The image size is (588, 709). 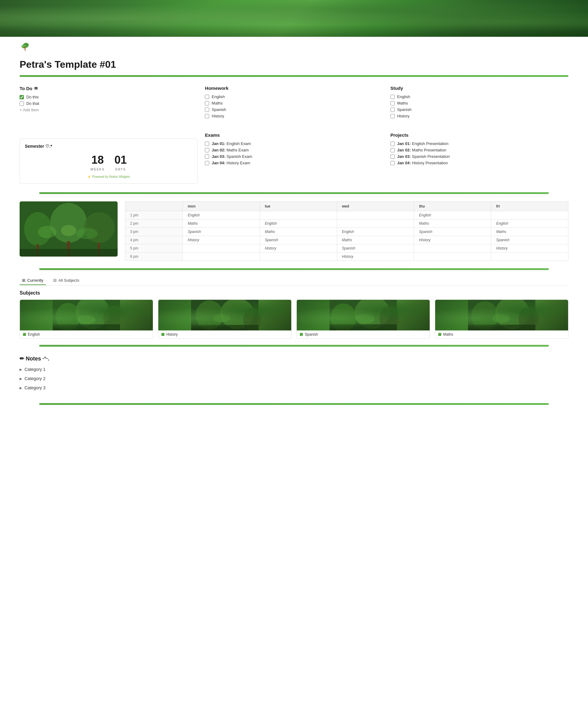 I want to click on notes-title: ✏ Notes ·°·., so click(x=294, y=359).